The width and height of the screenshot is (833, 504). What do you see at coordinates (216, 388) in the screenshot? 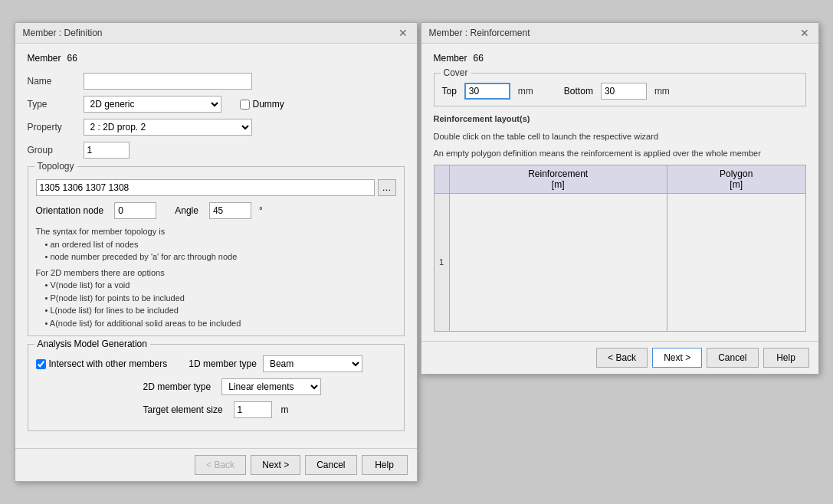
I see `analysis-section: Analysis Model Generation Intersect with…` at bounding box center [216, 388].